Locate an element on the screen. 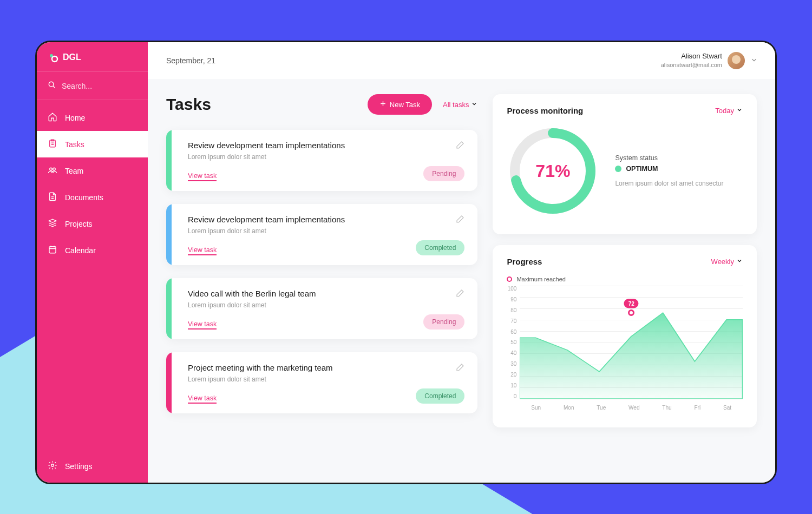 Image resolution: width=812 pixels, height=514 pixels. legend-marker-icon is located at coordinates (509, 279).